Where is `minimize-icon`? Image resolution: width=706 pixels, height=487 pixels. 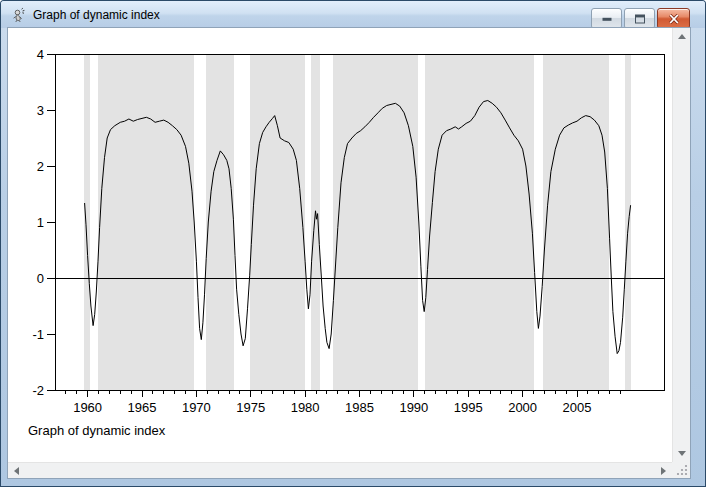
minimize-icon is located at coordinates (606, 18).